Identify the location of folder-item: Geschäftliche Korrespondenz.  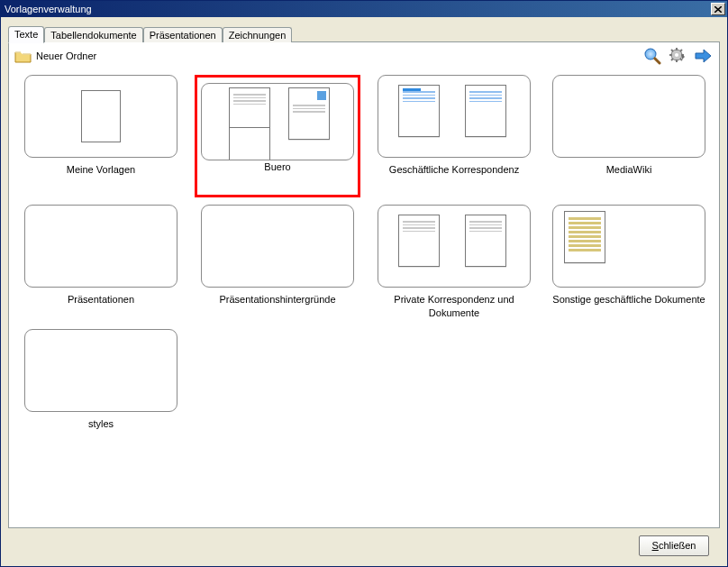
(454, 136).